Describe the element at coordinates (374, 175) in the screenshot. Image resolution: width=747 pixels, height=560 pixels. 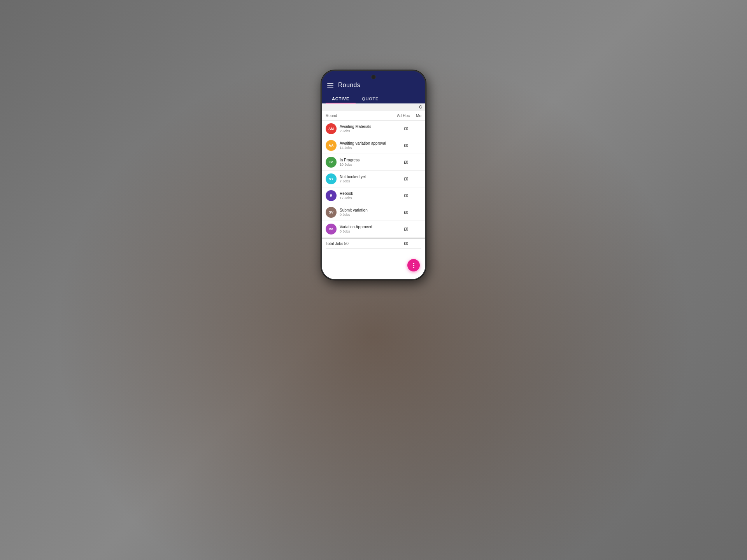
I see `phone-body: Rounds ACTIVE QUOTE C Round Ad Hoc` at that location.